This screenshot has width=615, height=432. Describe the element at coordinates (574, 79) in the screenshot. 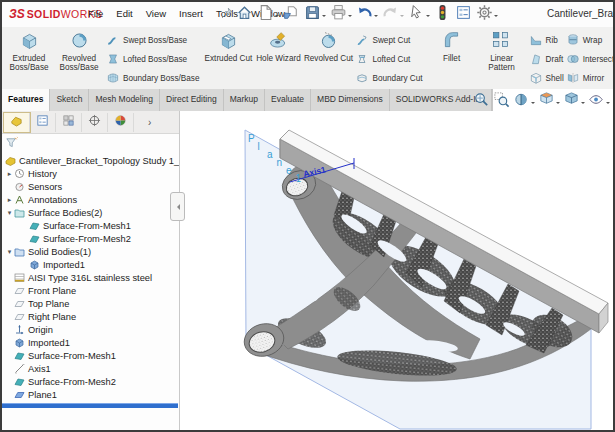

I see `mirror-icon` at that location.